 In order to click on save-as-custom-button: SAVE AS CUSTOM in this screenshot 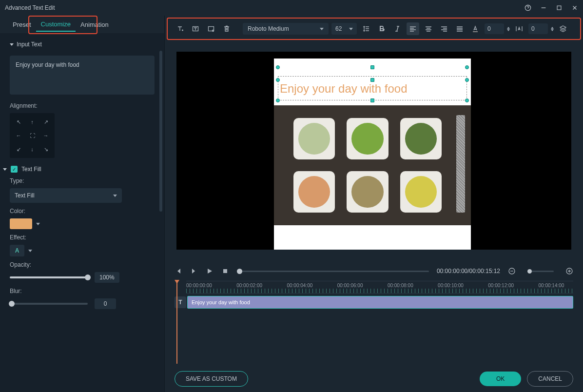, I will do `click(212, 379)`.